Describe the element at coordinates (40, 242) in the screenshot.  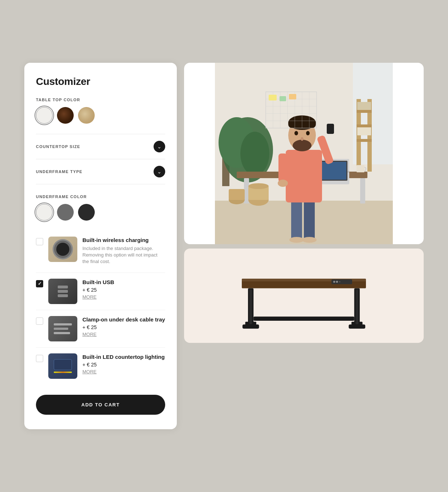
I see `addon-wireless-charging-checkbox` at that location.